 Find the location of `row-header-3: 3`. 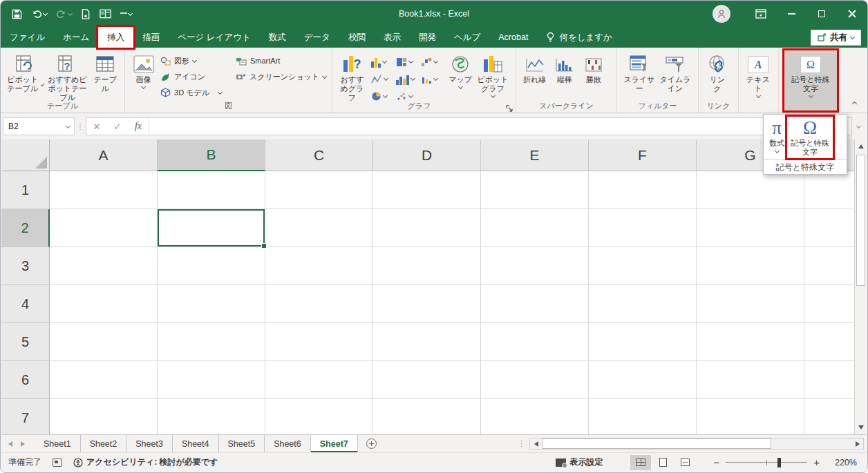

row-header-3: 3 is located at coordinates (26, 267).